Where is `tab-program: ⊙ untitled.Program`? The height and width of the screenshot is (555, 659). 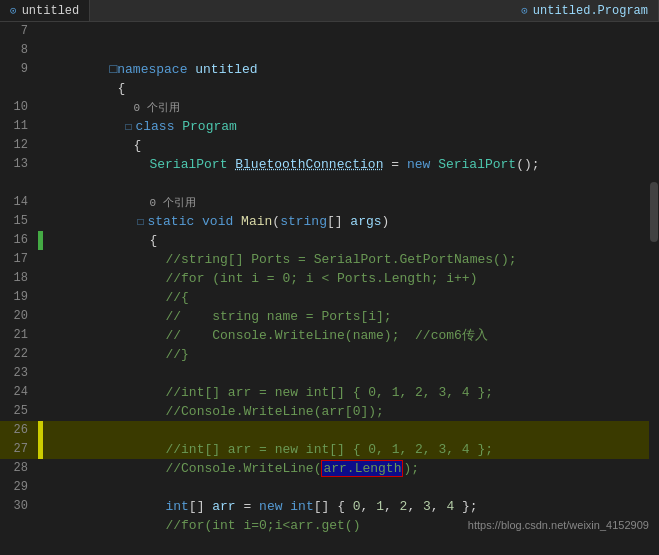
tab-program: ⊙ untitled.Program is located at coordinates (585, 10).